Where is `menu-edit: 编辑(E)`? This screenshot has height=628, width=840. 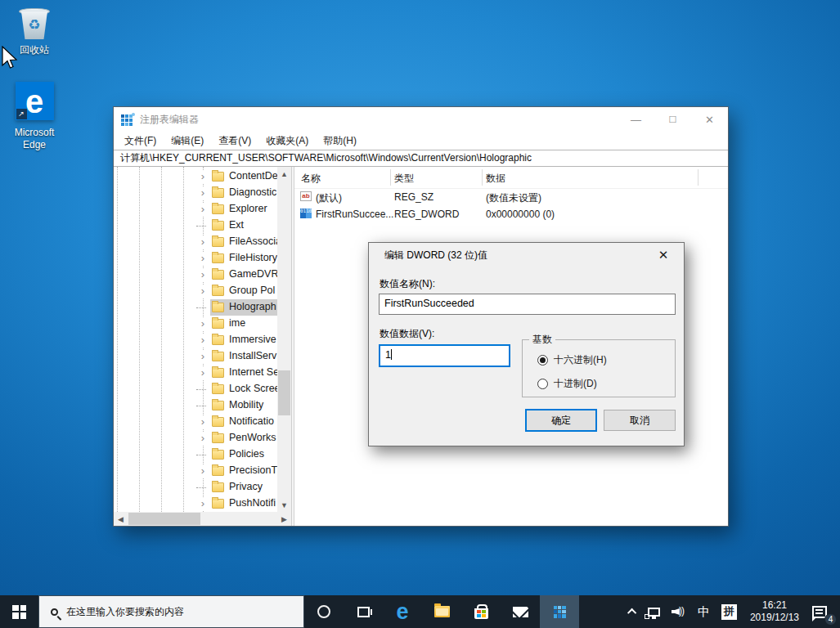
menu-edit: 编辑(E) is located at coordinates (187, 141).